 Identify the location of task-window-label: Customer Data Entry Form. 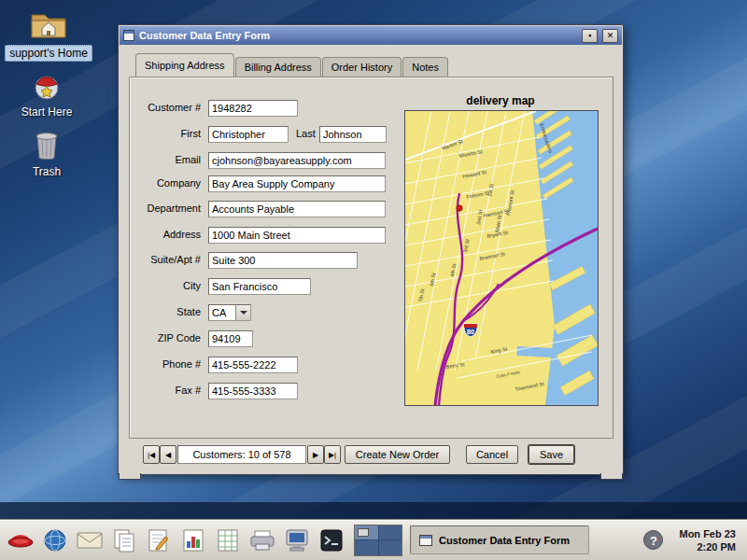
(504, 540).